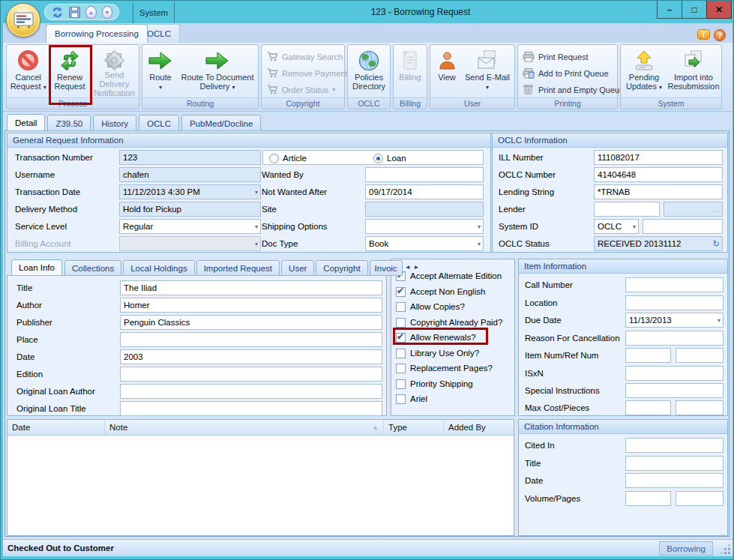  I want to click on import-into-resubmission-button: Import into Resubmission, so click(694, 72).